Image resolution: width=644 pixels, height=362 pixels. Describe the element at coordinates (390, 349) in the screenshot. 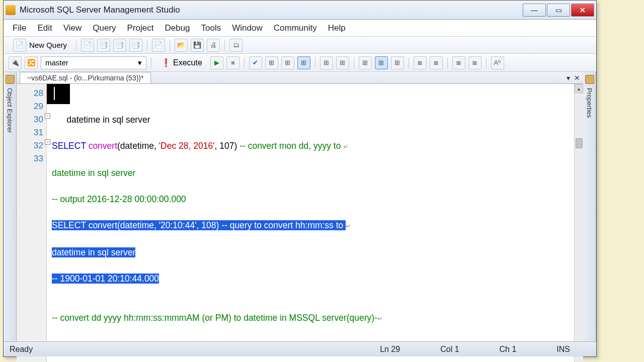

I see `line-indicator: Ln 29` at that location.